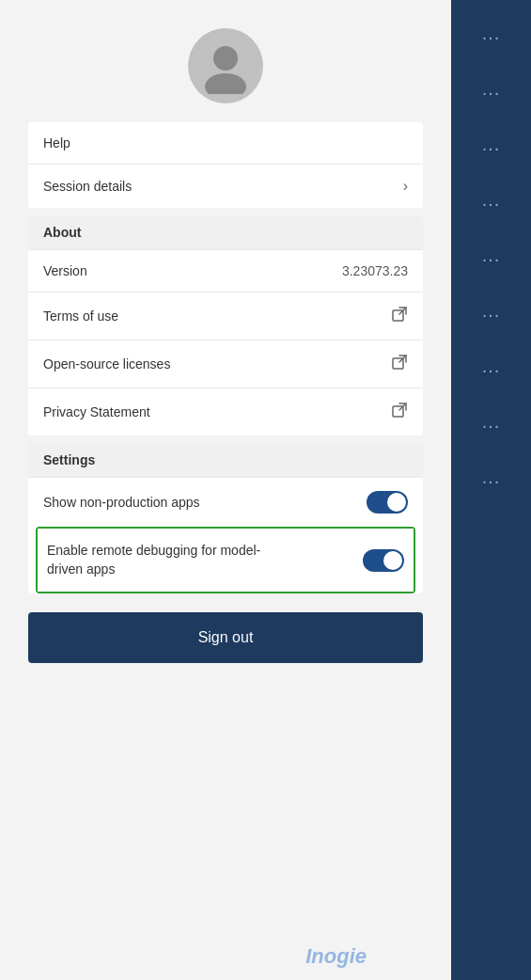 This screenshot has height=980, width=531. Describe the element at coordinates (226, 460) in the screenshot. I see `settings-header: Settings` at that location.